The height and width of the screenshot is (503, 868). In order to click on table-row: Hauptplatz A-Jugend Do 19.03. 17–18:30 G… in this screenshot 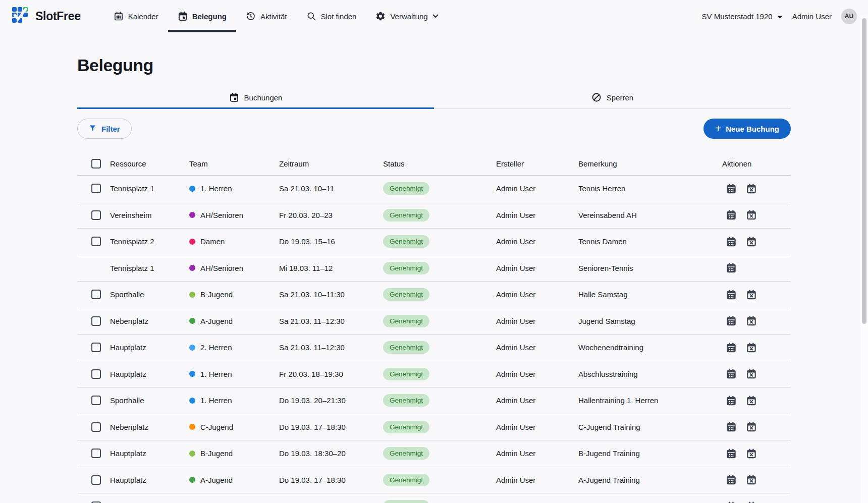, I will do `click(434, 480)`.